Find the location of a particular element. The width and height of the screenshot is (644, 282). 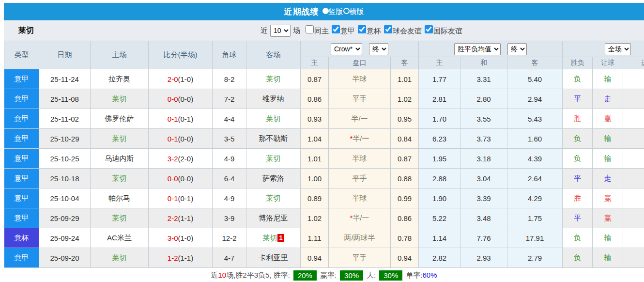

recent-count-select: 10 is located at coordinates (280, 31).